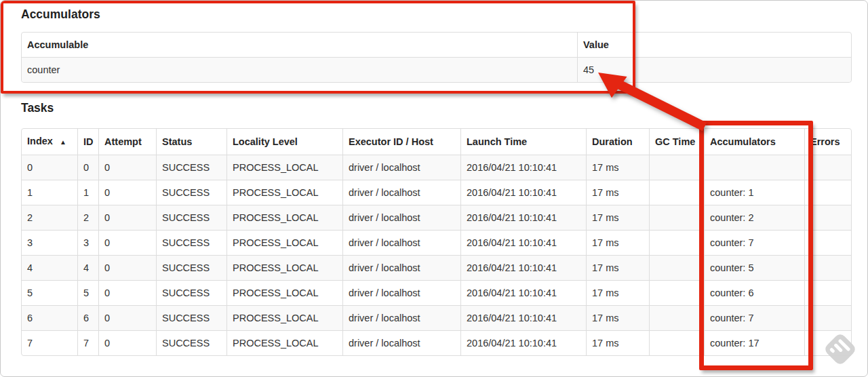 The image size is (868, 377). Describe the element at coordinates (88, 193) in the screenshot. I see `cell-id: 1` at that location.